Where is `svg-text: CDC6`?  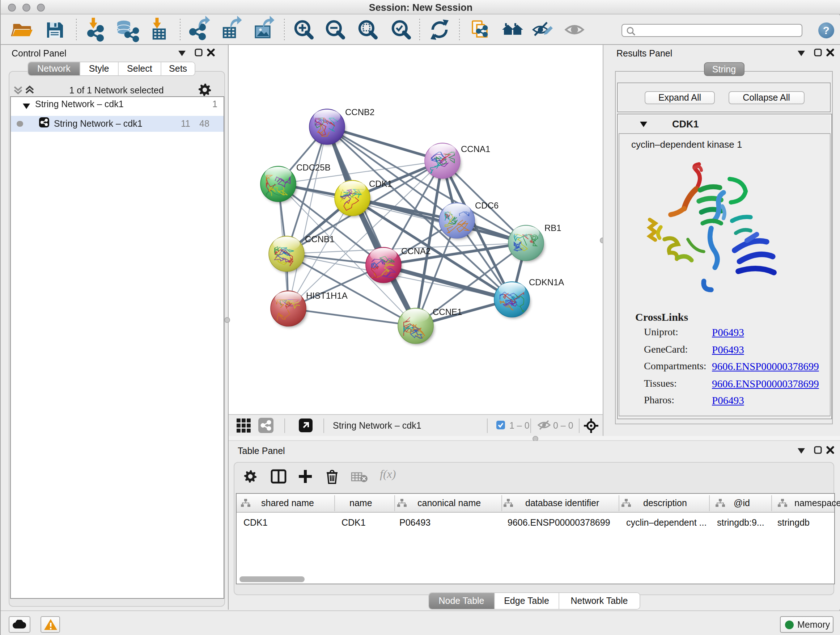 svg-text: CDC6 is located at coordinates (487, 205).